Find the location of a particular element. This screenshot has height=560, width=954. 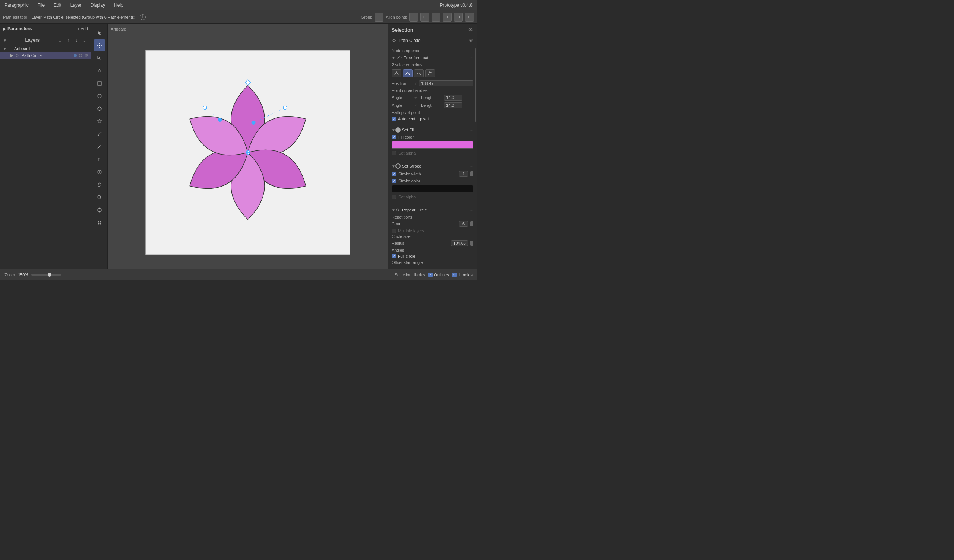

radius-slider is located at coordinates (472, 243).